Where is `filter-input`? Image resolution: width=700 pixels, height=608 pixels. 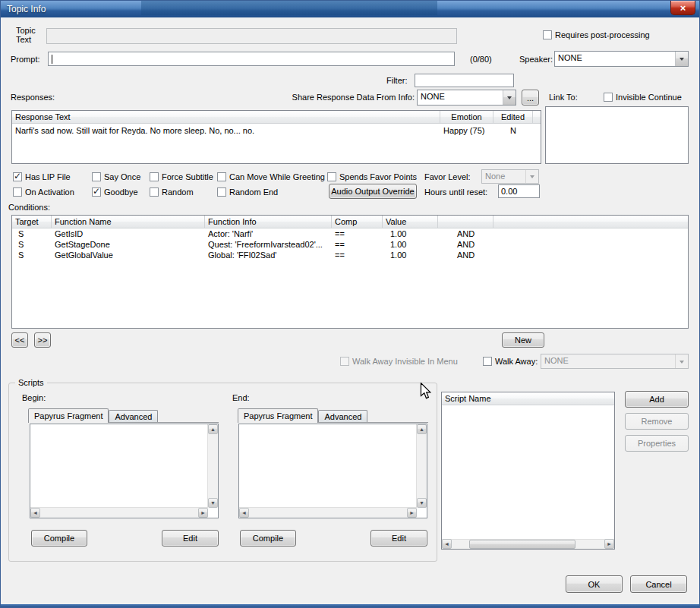 filter-input is located at coordinates (465, 80).